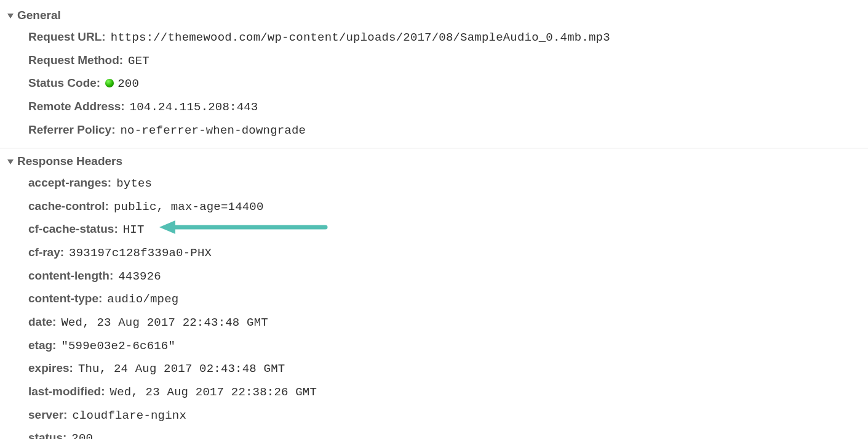 This screenshot has width=868, height=439. I want to click on label-cf-cache-status: cf-cache-status:, so click(73, 229).